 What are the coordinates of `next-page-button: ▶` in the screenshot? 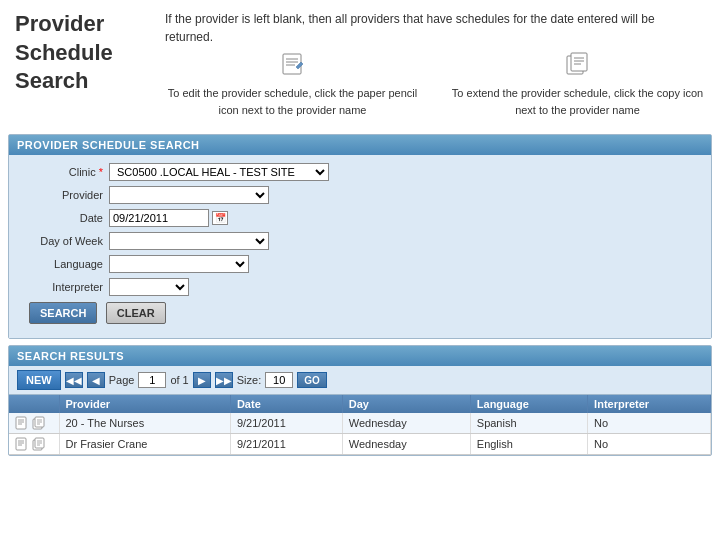 It's located at (202, 380).